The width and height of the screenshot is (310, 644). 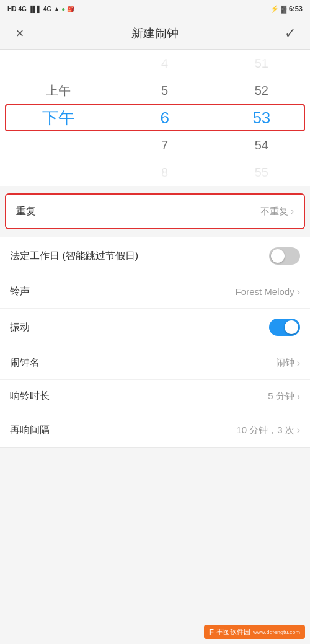 What do you see at coordinates (12, 9) in the screenshot?
I see `hd-indicator: HD` at bounding box center [12, 9].